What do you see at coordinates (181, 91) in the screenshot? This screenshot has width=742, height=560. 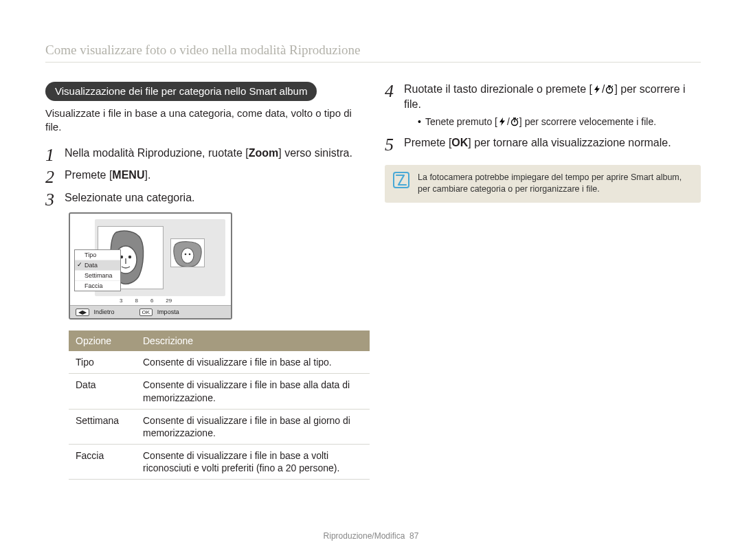 I see `section-heading-pill: Visualizzazione dei file per categoria n…` at bounding box center [181, 91].